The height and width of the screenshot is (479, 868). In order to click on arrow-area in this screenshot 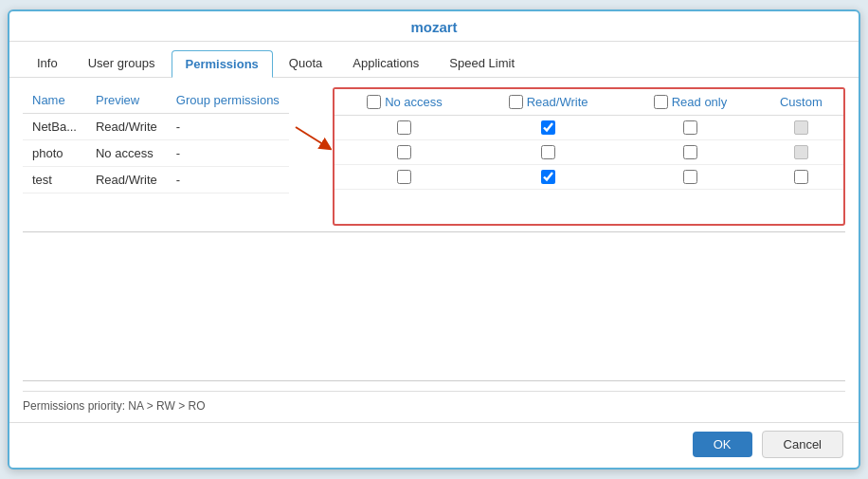, I will do `click(311, 157)`.